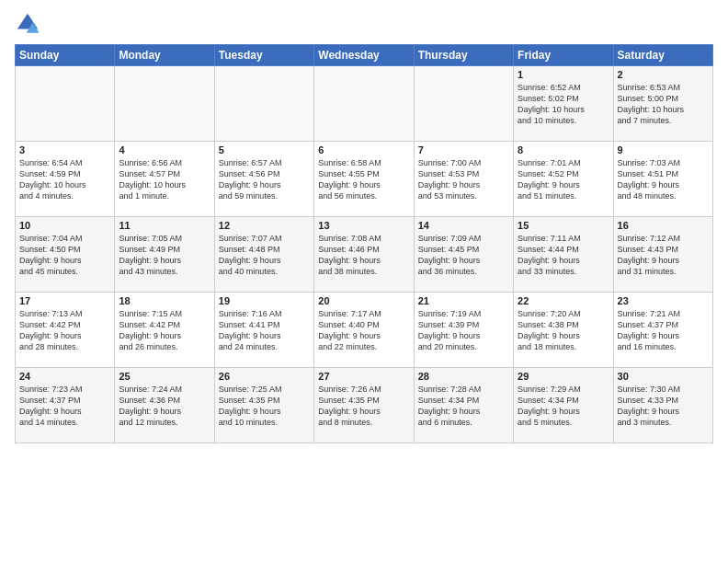 The image size is (728, 563). Describe the element at coordinates (664, 180) in the screenshot. I see `day-info: Sunrise: 7:03 AM Sunset: 4:51 PM Dayligh…` at that location.